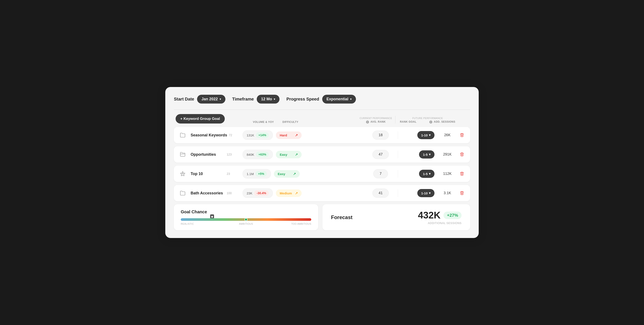  Describe the element at coordinates (246, 220) in the screenshot. I see `slider-track` at that location.